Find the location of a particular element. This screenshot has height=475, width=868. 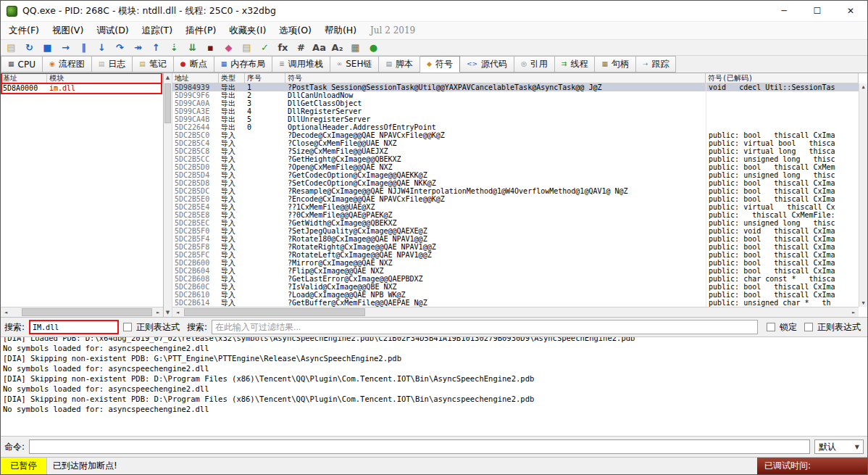

maximize-button: ☐ is located at coordinates (817, 11).